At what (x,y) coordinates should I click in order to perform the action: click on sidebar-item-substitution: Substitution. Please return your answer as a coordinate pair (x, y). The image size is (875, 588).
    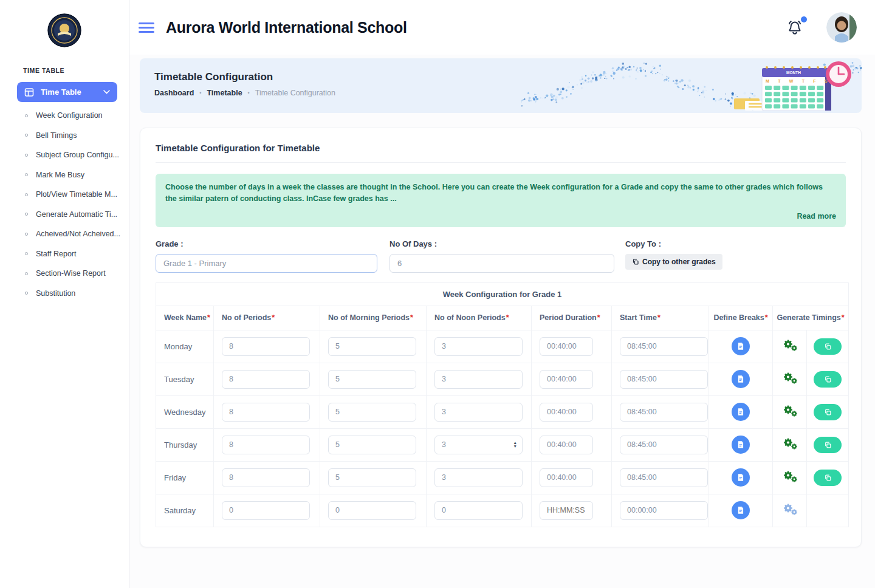
    Looking at the image, I should click on (64, 294).